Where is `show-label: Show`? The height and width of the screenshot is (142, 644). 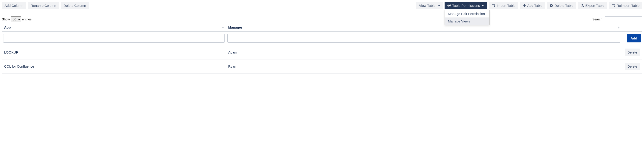
show-label: Show is located at coordinates (6, 19).